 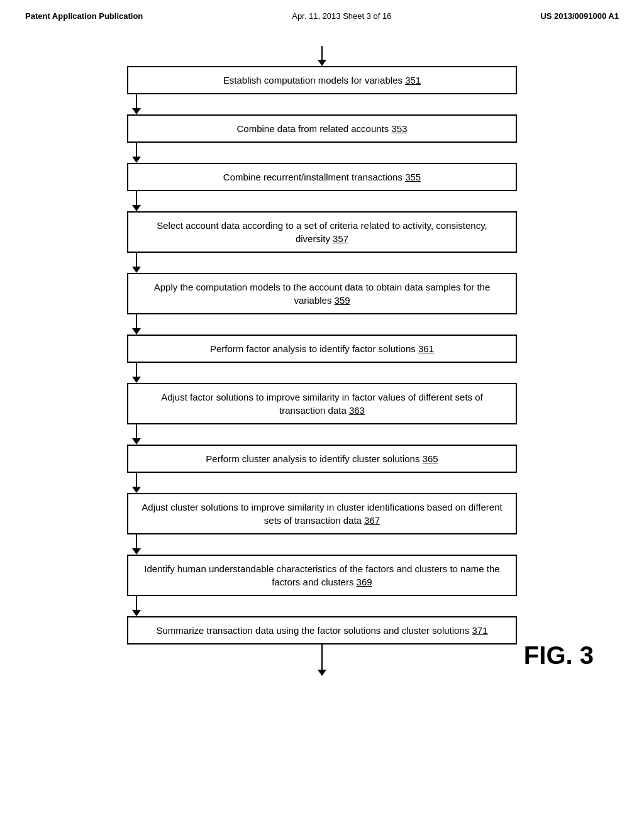 I want to click on step-text-365: Perform cluster analysis to identify clu…, so click(x=314, y=459).